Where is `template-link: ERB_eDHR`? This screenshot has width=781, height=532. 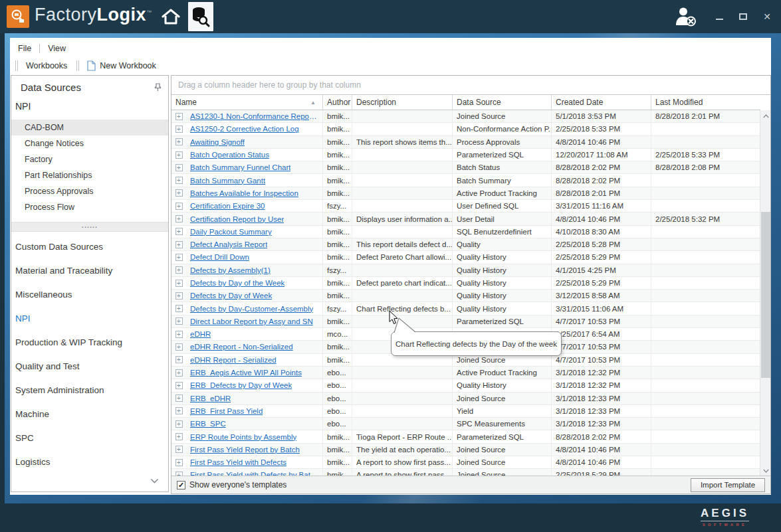
template-link: ERB_eDHR is located at coordinates (210, 399).